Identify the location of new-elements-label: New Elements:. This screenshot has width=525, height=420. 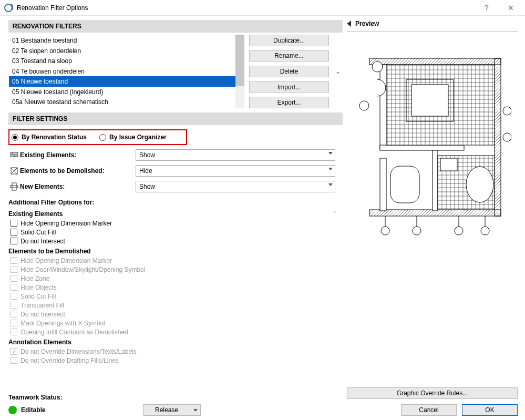
(78, 187).